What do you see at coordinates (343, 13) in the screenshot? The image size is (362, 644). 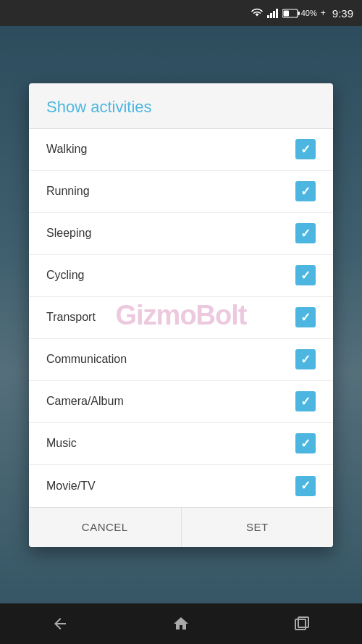 I see `status-time: 9:39` at bounding box center [343, 13].